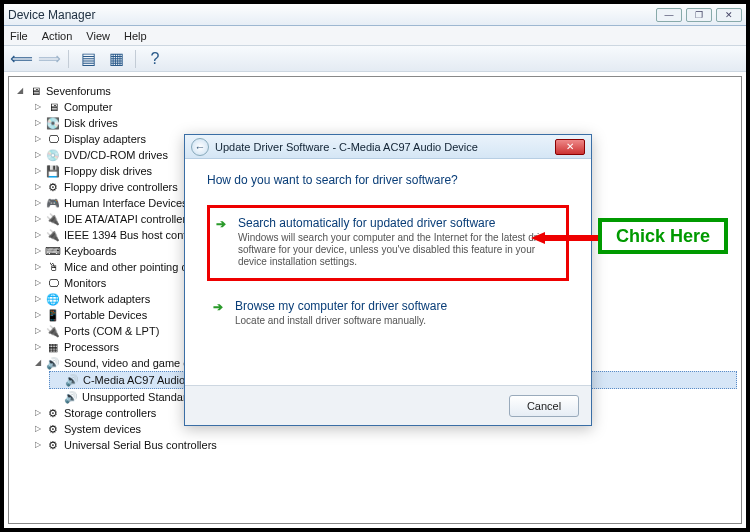 The image size is (750, 532). What do you see at coordinates (155, 59) in the screenshot?
I see `toolbar-help-button: ?` at bounding box center [155, 59].